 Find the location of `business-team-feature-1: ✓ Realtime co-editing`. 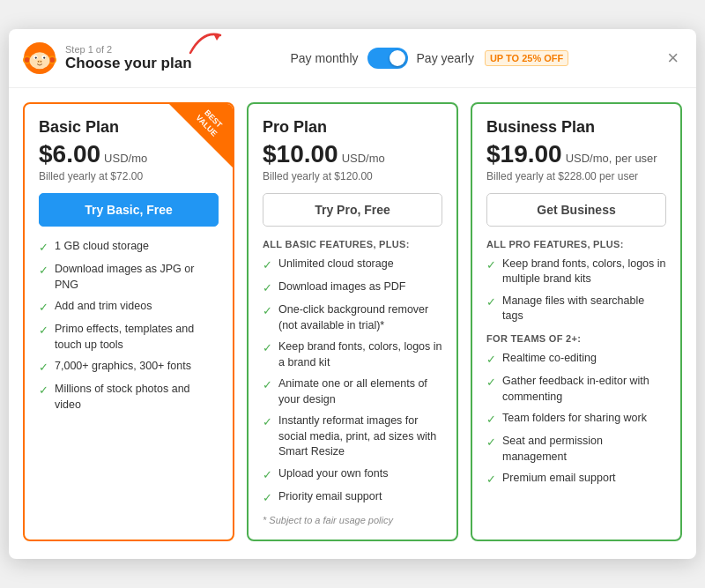

business-team-feature-1: ✓ Realtime co-editing is located at coordinates (576, 360).